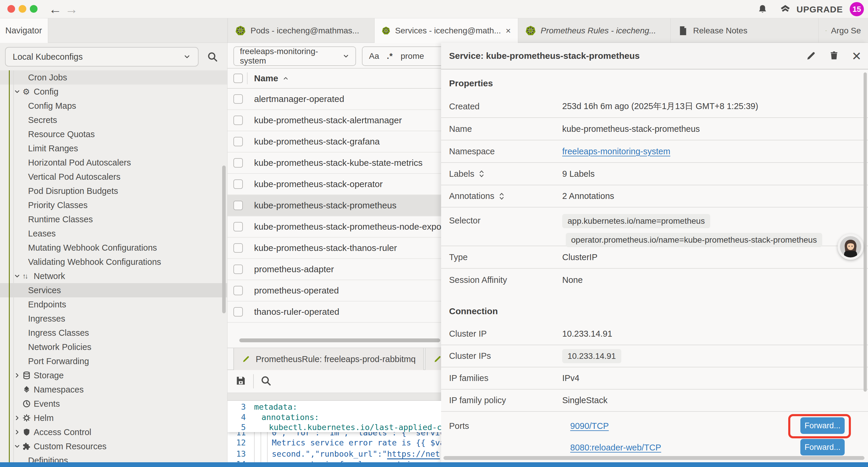 This screenshot has height=467, width=868. What do you see at coordinates (745, 30) in the screenshot?
I see `tab-release-notes: Release Notes` at bounding box center [745, 30].